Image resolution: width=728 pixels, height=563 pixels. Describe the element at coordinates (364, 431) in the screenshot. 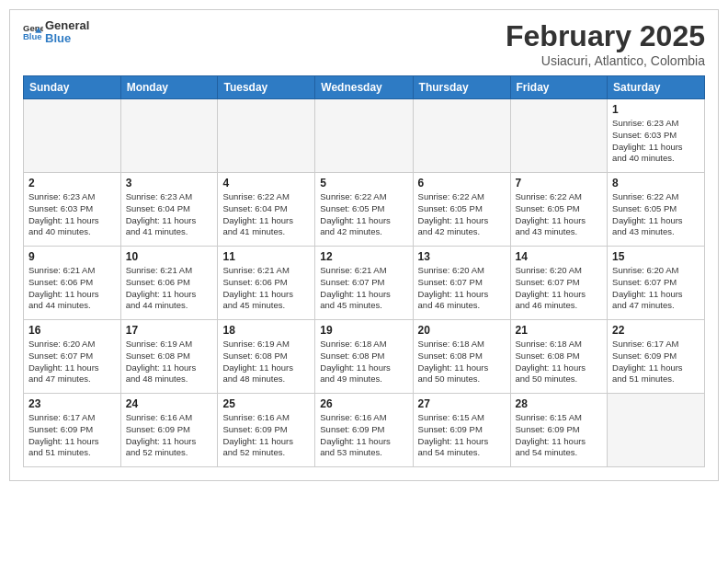

I see `calendar-week-row: 23Sunrise: 6:17 AMSunset: 6:09 PMDayligh…` at that location.